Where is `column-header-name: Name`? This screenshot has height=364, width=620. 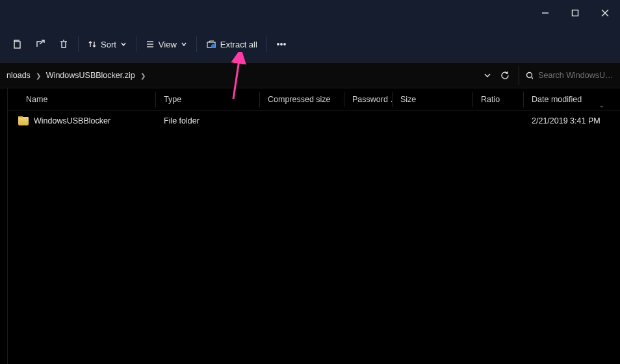 column-header-name: Name is located at coordinates (82, 99).